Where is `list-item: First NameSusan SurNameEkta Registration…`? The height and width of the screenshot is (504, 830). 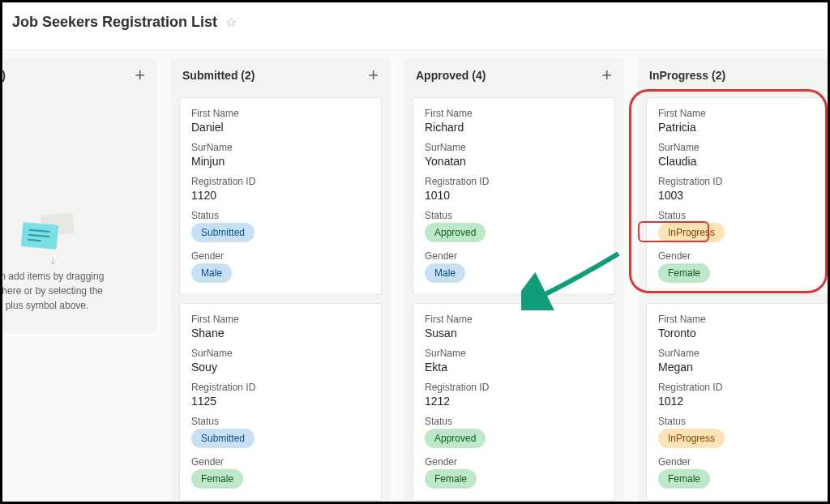
list-item: First NameSusan SurNameEkta Registration… is located at coordinates (514, 402).